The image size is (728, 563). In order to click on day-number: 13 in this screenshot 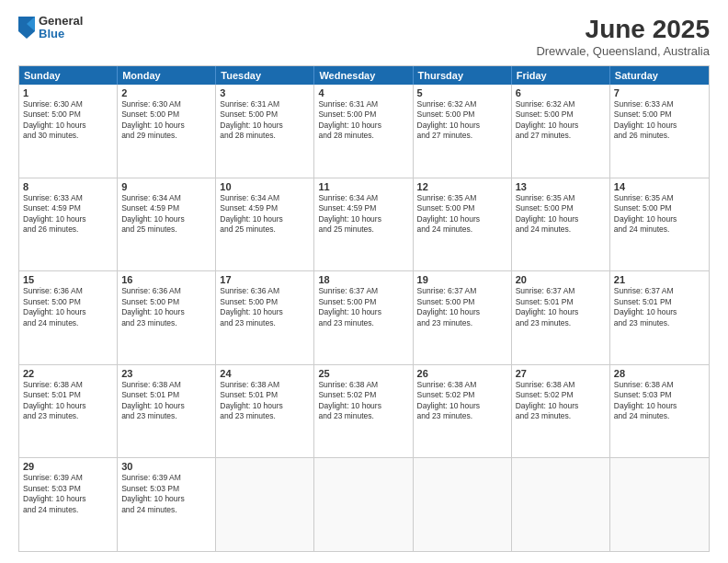, I will do `click(561, 187)`.